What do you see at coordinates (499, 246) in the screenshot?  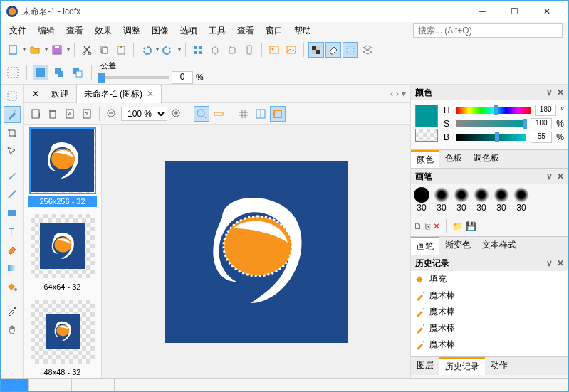 I see `brush-subtab: 文本样式` at bounding box center [499, 246].